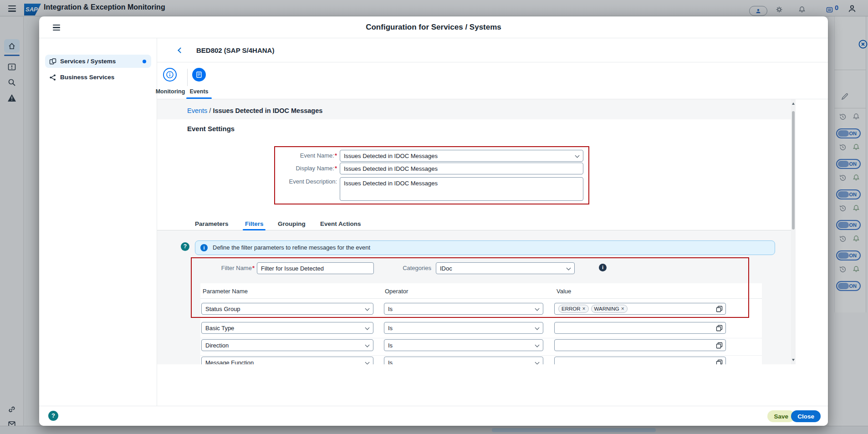 This screenshot has height=434, width=868. I want to click on event-name-label: Event Name:*, so click(307, 156).